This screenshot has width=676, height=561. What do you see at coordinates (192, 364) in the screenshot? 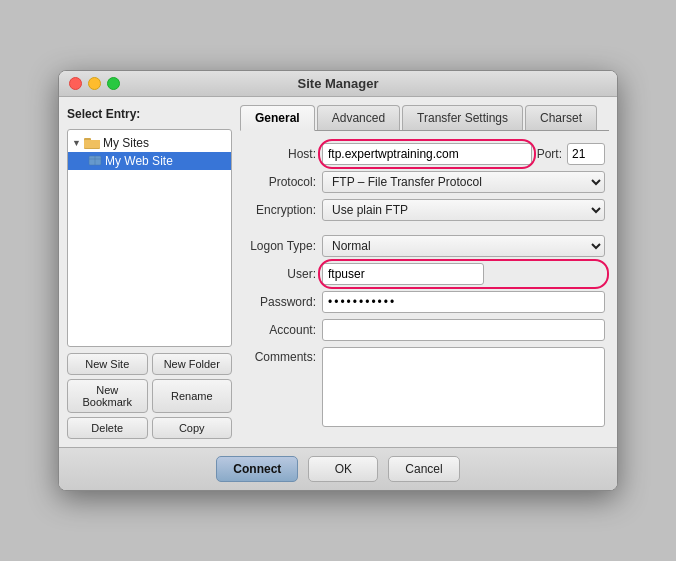
I see `new-folder-button: New Folder` at bounding box center [192, 364].